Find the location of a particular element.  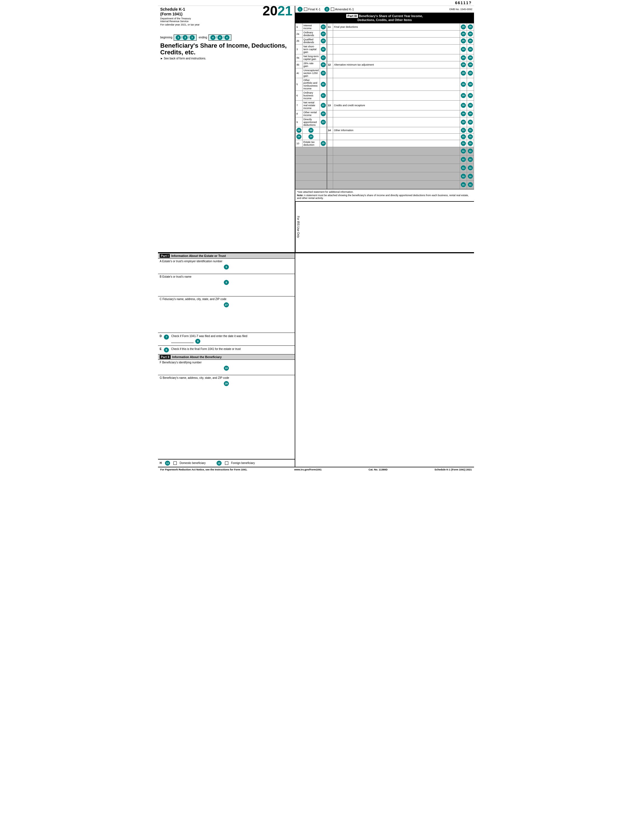

final-k1-checkbox-box is located at coordinates (306, 9).